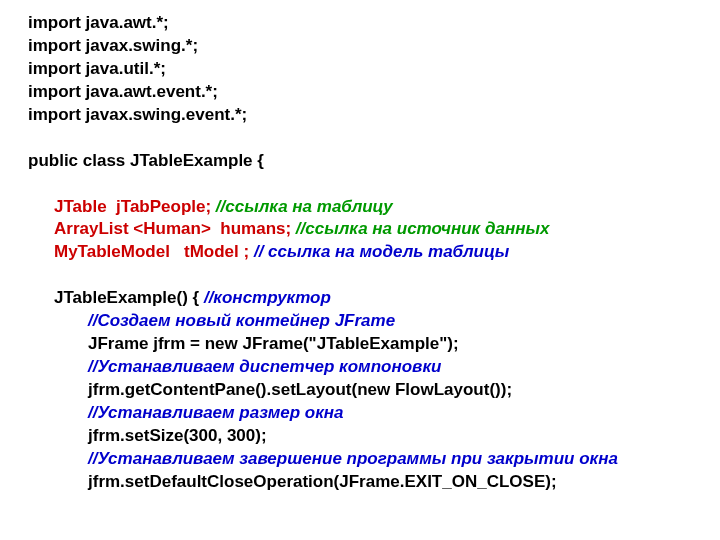 This screenshot has width=720, height=540. What do you see at coordinates (97, 68) in the screenshot?
I see `code-line: import java.util.*;` at bounding box center [97, 68].